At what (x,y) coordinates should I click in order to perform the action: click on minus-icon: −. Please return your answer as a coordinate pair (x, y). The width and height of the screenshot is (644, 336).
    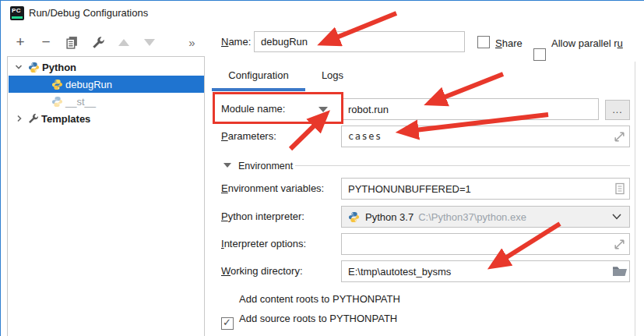
    Looking at the image, I should click on (45, 42).